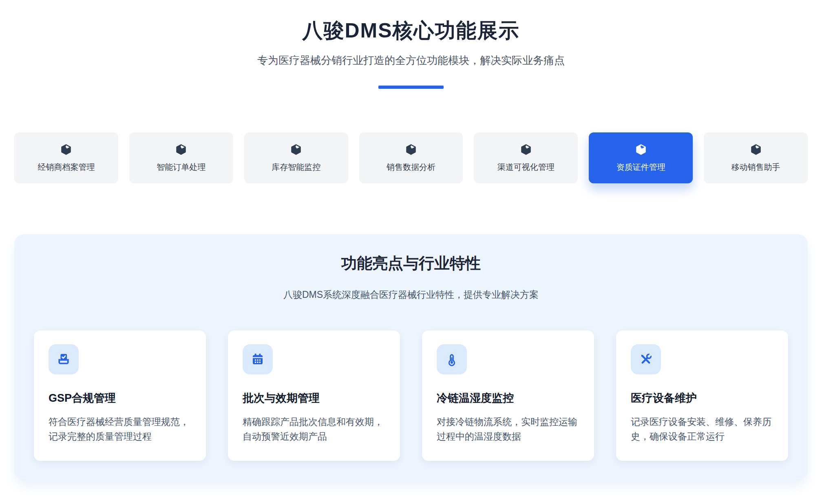 This screenshot has height=504, width=822. Describe the element at coordinates (702, 396) in the screenshot. I see `card-device-maintenance: 医疗设备维护 记录医疗设备安装、维修、保养历史，确保设备正常运行` at that location.